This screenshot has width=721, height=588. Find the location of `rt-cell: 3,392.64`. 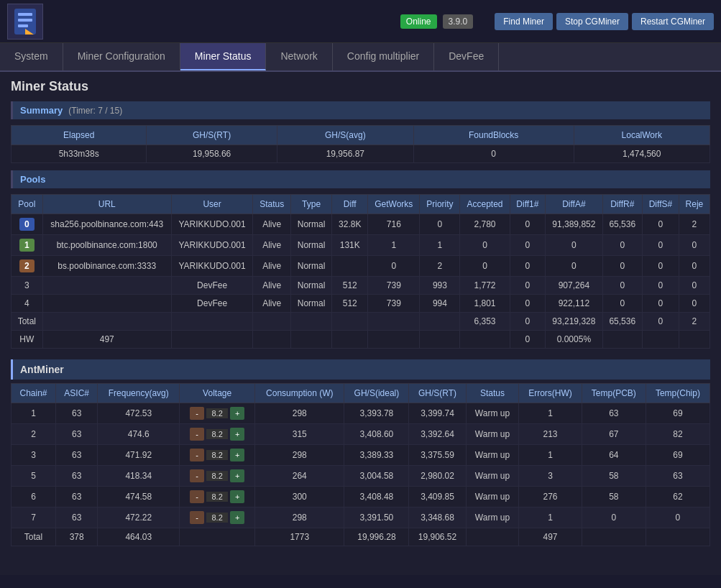

rt-cell: 3,392.64 is located at coordinates (437, 434).